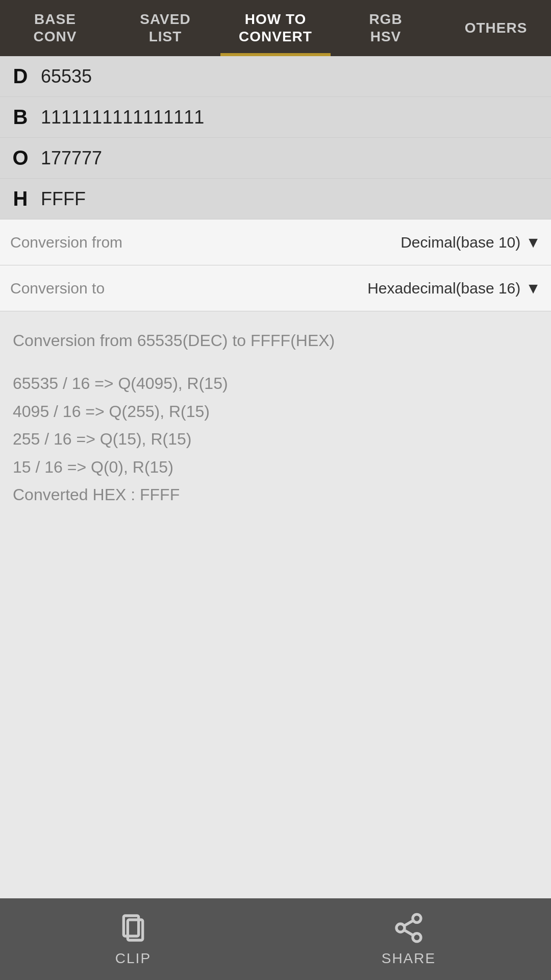 Image resolution: width=551 pixels, height=980 pixels. What do you see at coordinates (276, 939) in the screenshot?
I see `bottom-bar: CLIP SHARE` at bounding box center [276, 939].